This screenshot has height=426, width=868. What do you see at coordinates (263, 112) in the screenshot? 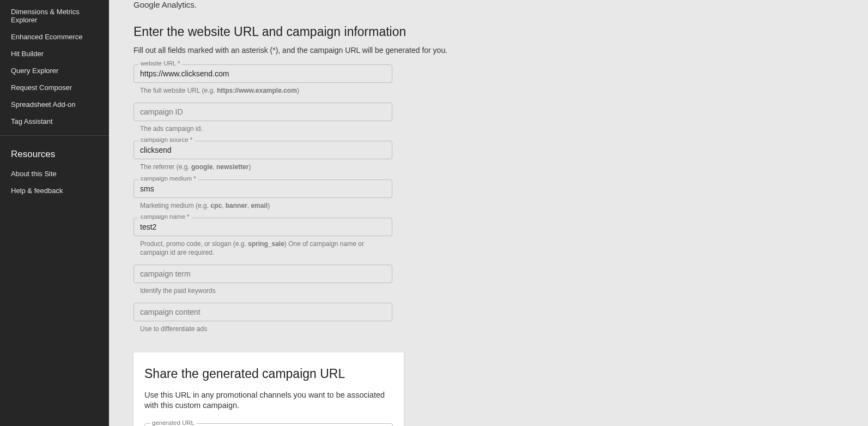
I see `campaign-id-input` at bounding box center [263, 112].